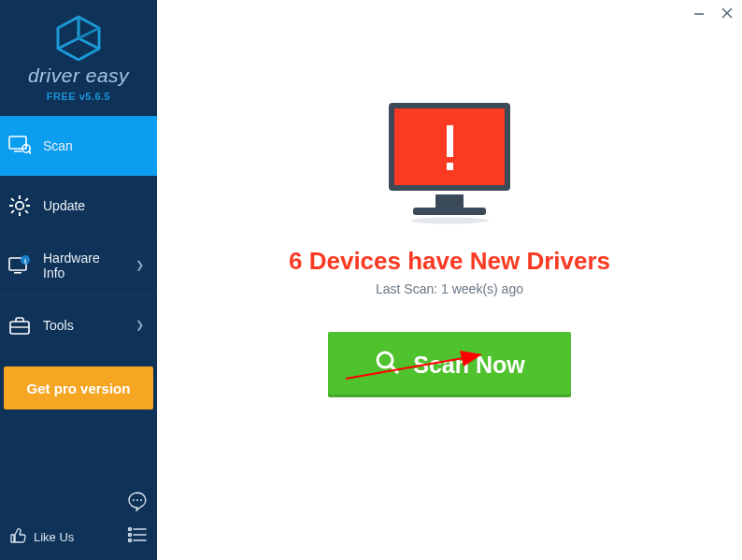 This screenshot has width=742, height=560. I want to click on svg-text: i, so click(25, 260).